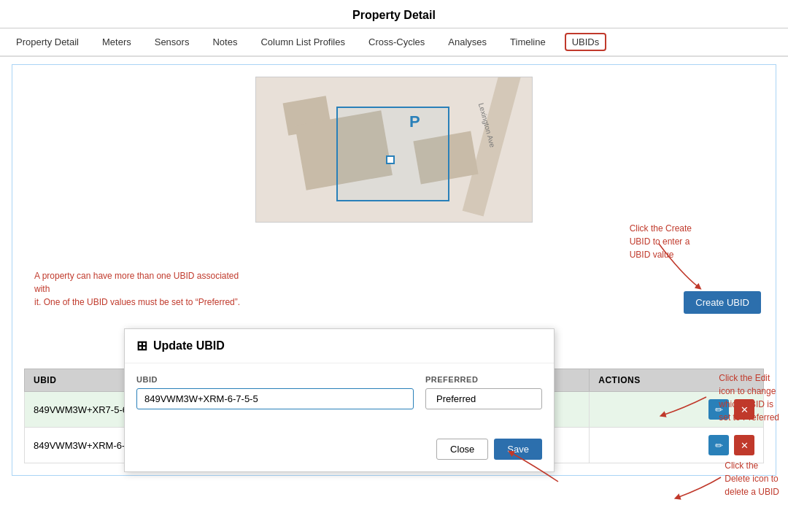 The height and width of the screenshot is (532, 788). What do you see at coordinates (484, 379) in the screenshot?
I see `preferred-input-label: PREFERRED` at bounding box center [484, 379].